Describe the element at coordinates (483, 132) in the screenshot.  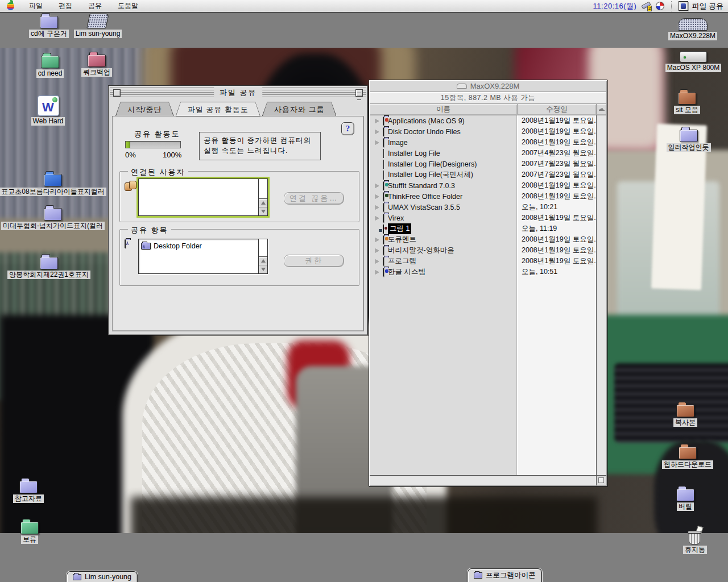
I see `file-row: Disk Doctor Undo Files 2008년1월19일 토요일.` at that location.